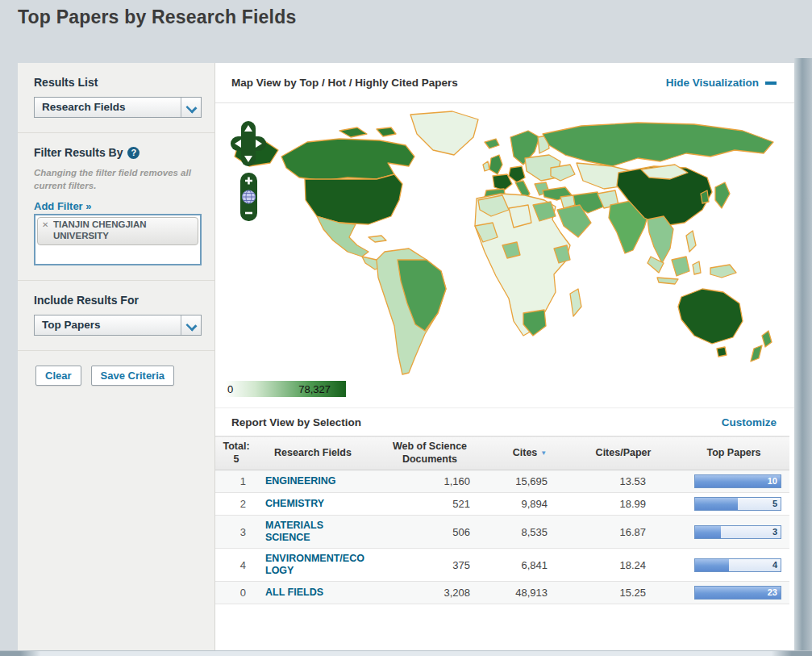 Image resolution: width=812 pixels, height=656 pixels. I want to click on cites-cell: 9,894, so click(530, 504).